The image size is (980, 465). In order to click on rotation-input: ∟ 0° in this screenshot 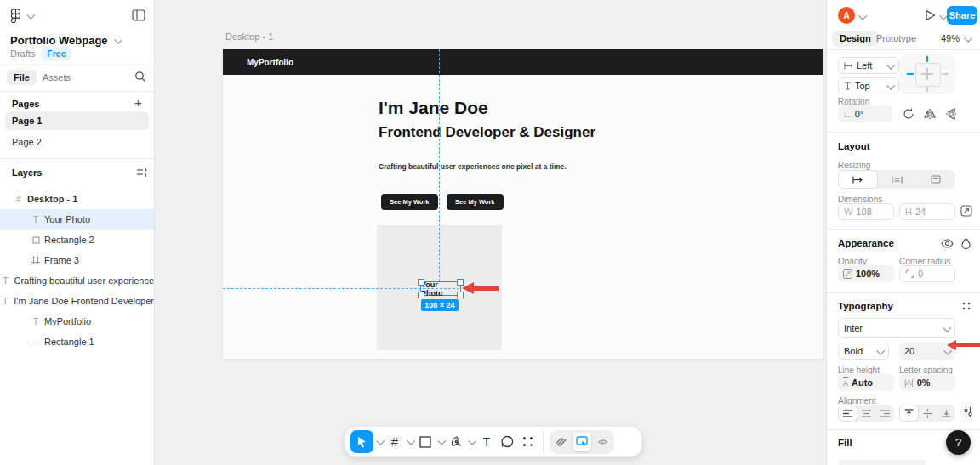, I will do `click(865, 114)`.